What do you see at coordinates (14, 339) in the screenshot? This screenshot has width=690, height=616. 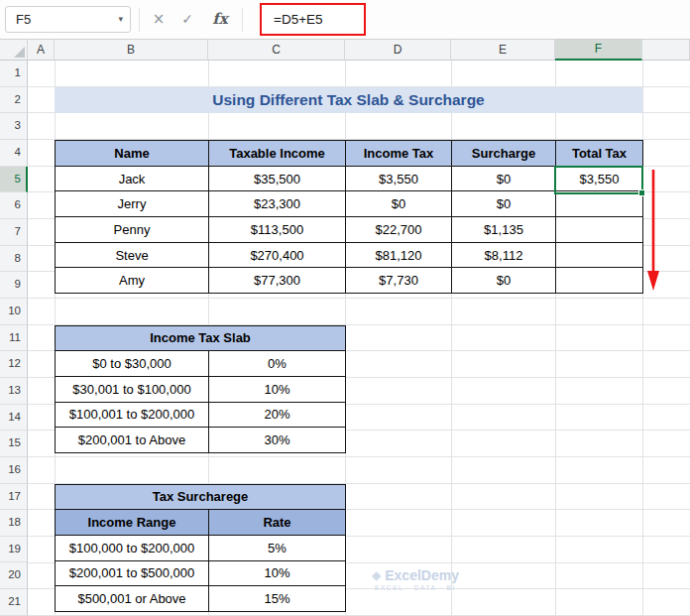 I see `row-header-11: 11` at bounding box center [14, 339].